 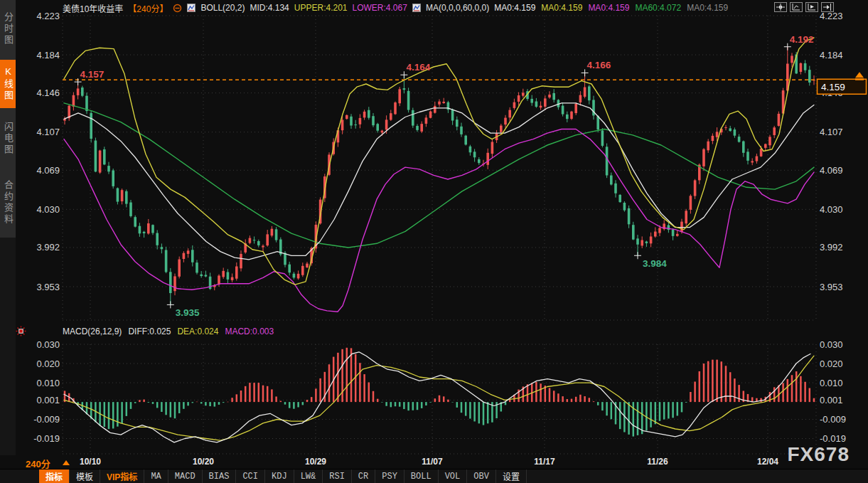 I want to click on toolbar-button-vip-indicator: VIP指标, so click(x=122, y=477).